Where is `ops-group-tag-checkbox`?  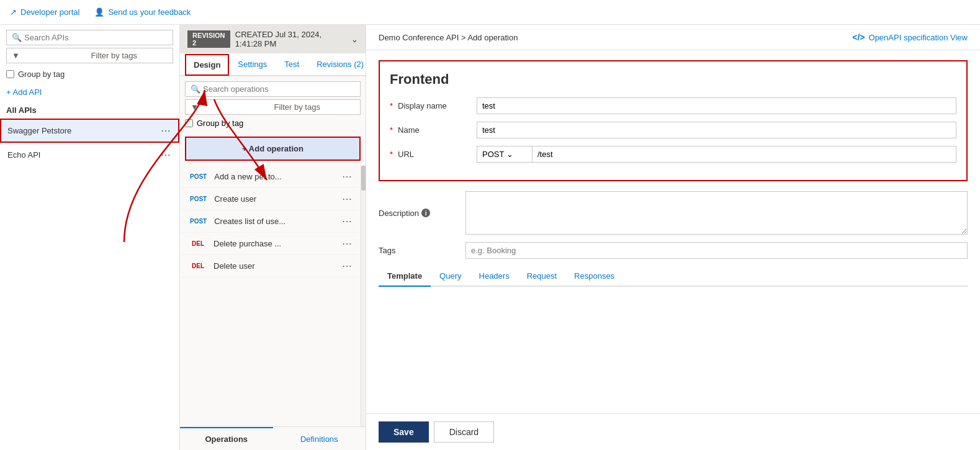 ops-group-tag-checkbox is located at coordinates (189, 123).